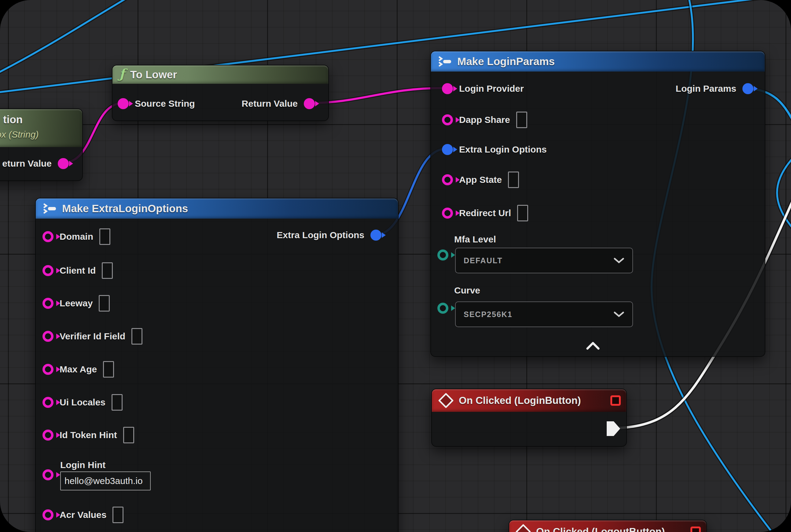 The height and width of the screenshot is (532, 791). I want to click on mfa-level-dropdown: DEFAULT, so click(544, 261).